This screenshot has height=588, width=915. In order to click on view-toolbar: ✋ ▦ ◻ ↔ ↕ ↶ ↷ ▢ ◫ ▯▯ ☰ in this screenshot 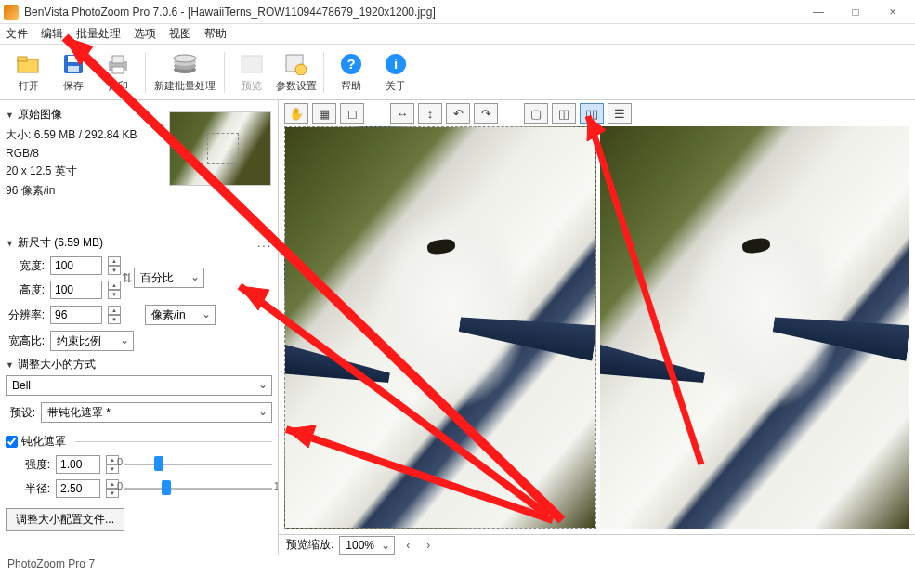, I will do `click(596, 113)`.